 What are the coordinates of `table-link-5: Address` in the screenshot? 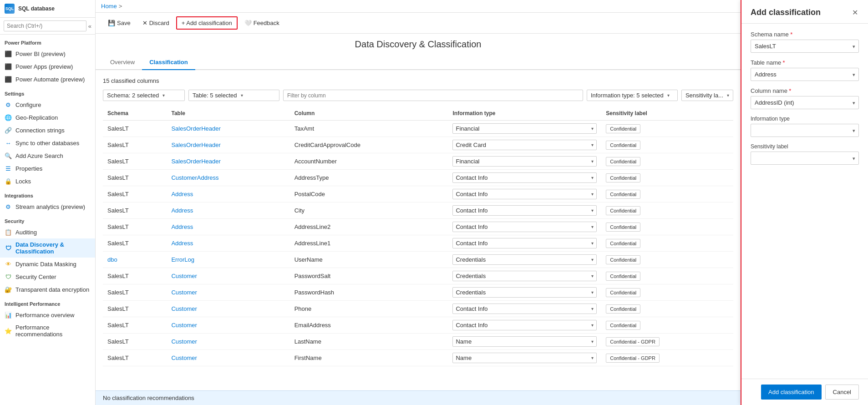 It's located at (182, 210).